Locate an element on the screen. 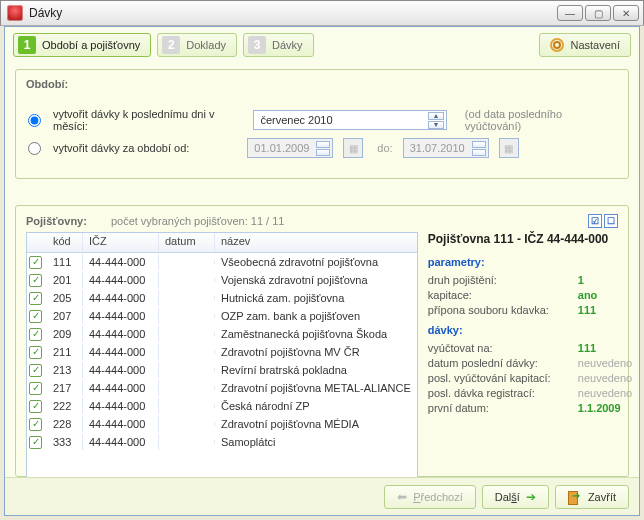  table-row: ✓20544-444-000Hutnická zam. pojišťovna is located at coordinates (222, 298).